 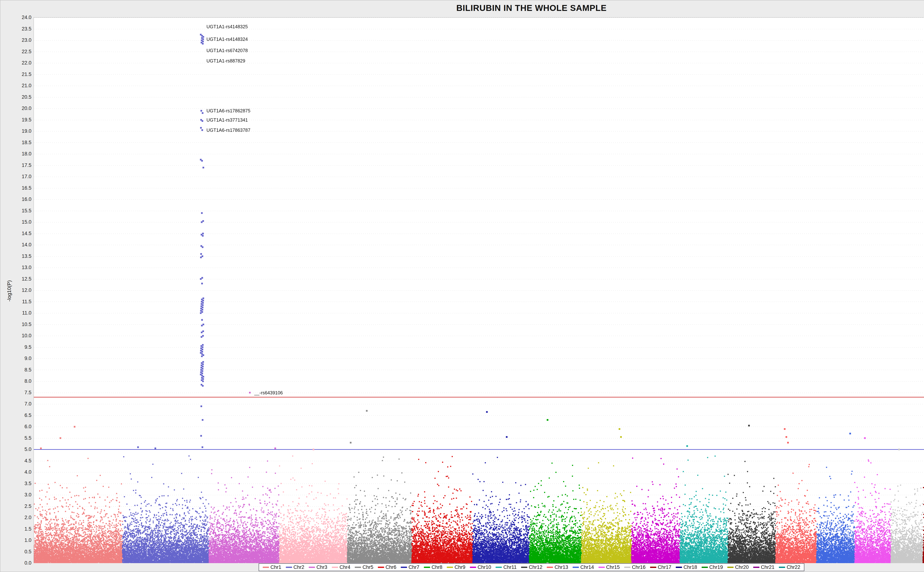 I want to click on y-tick-label: 1.0, so click(x=17, y=540).